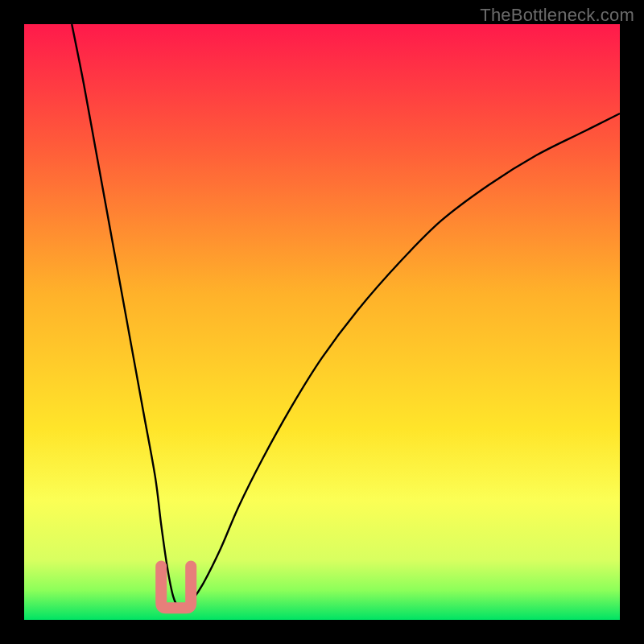 The height and width of the screenshot is (644, 644). I want to click on watermark-text: TheBottleneck.com, so click(557, 15).